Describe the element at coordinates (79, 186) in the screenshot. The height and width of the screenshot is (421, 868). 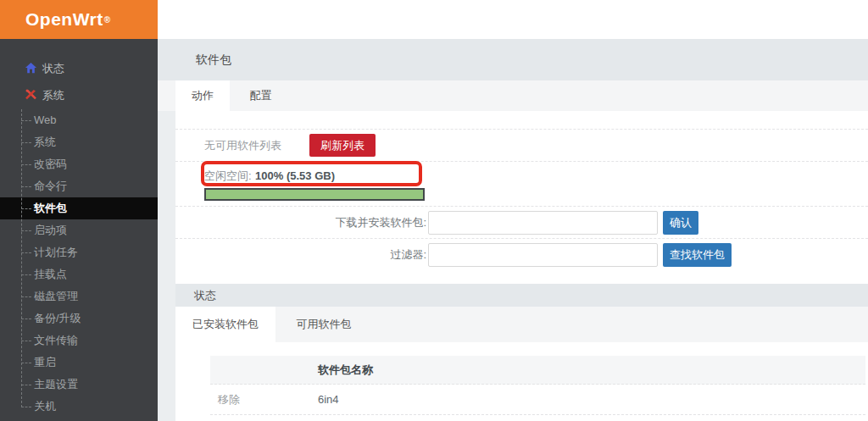
I see `sidebar-subitem-command-line: 命令行` at that location.